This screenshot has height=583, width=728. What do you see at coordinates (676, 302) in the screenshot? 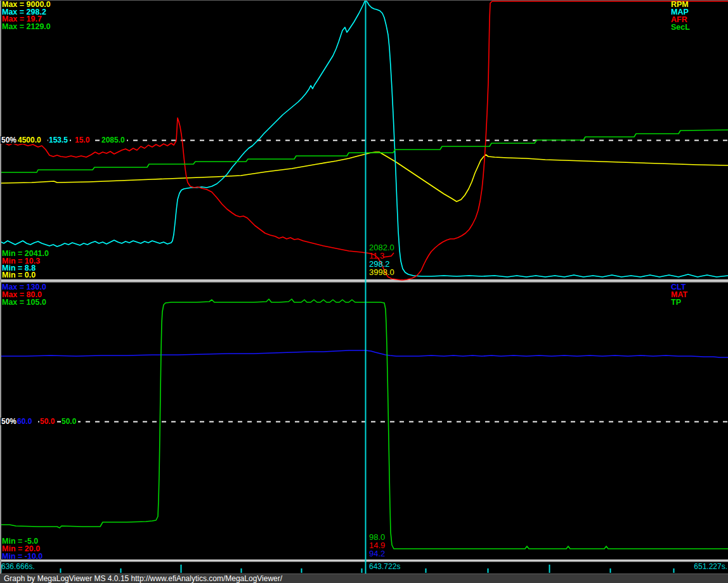
I see `legend-tp: TP` at bounding box center [676, 302].